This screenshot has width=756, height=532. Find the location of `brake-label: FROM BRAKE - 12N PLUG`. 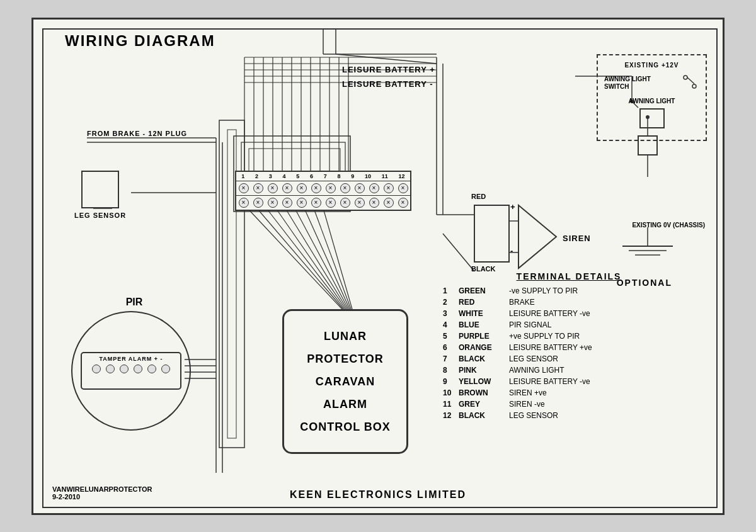

brake-label: FROM BRAKE - 12N PLUG is located at coordinates (137, 133).